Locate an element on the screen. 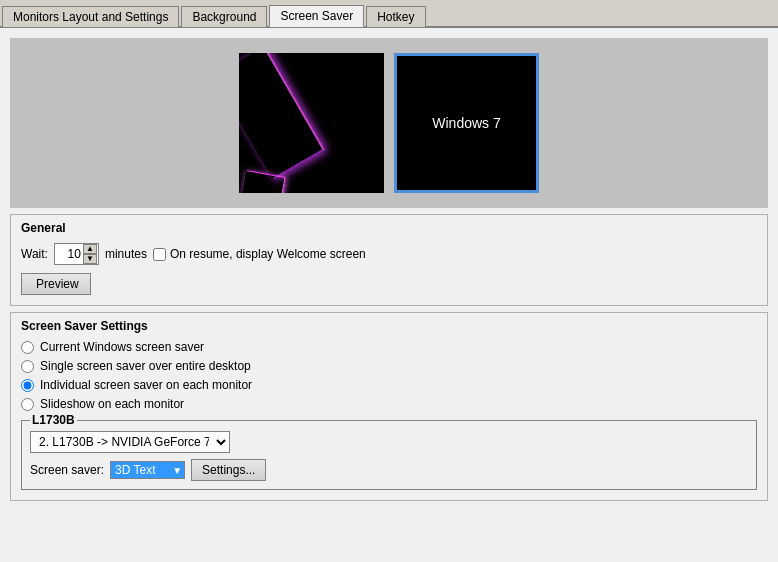 This screenshot has height=562, width=778. monitor-select: 2. L1730B -> NVIDIA GeForce 7300 GT is located at coordinates (130, 442).